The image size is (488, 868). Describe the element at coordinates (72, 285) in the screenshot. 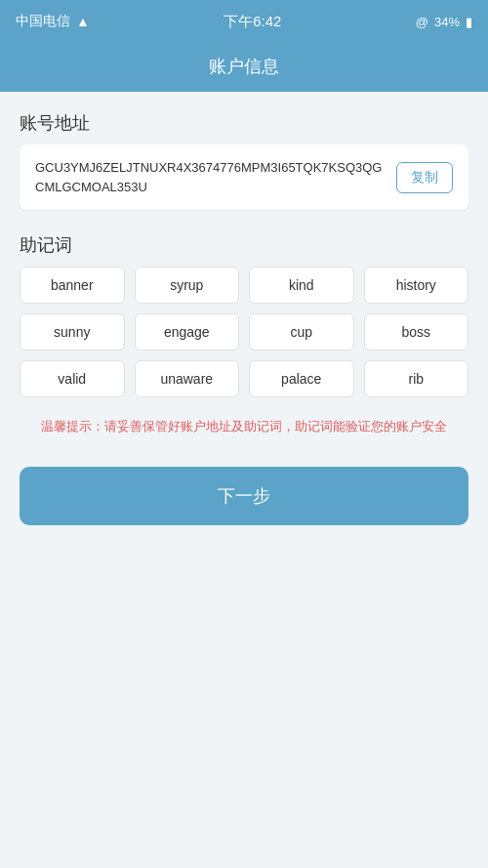

I see `mnemonic-word-1: banner` at that location.